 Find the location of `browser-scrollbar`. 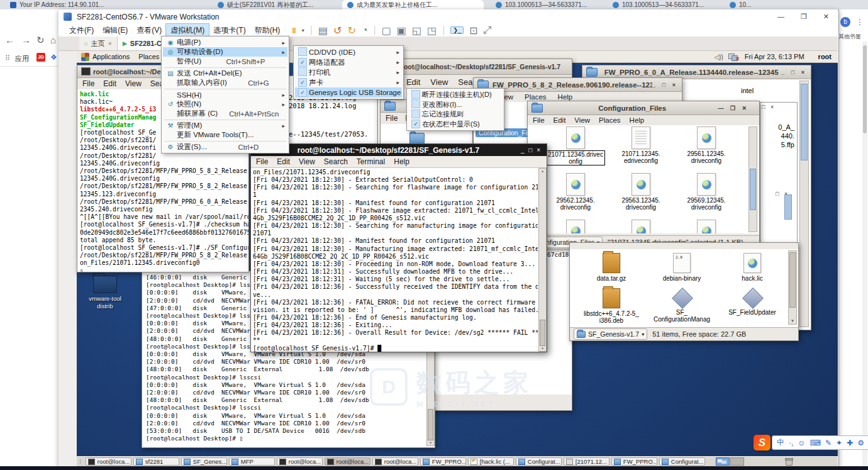

browser-scrollbar is located at coordinates (865, 255).